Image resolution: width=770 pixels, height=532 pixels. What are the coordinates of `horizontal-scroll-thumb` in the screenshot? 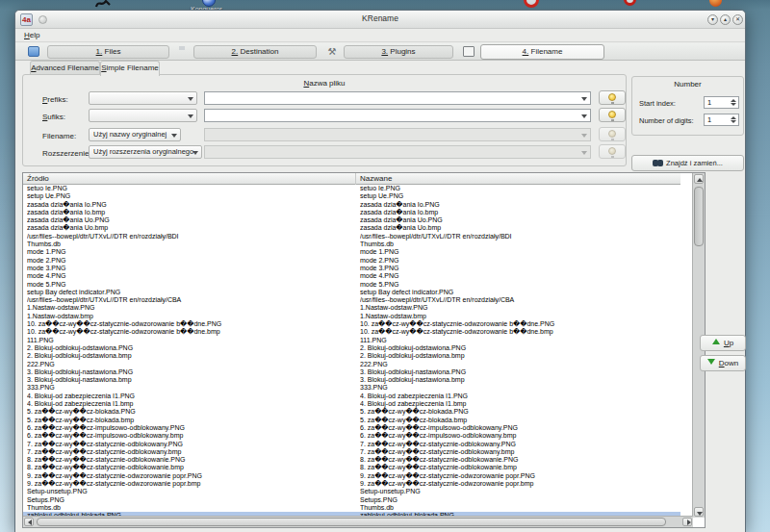 It's located at (351, 521).